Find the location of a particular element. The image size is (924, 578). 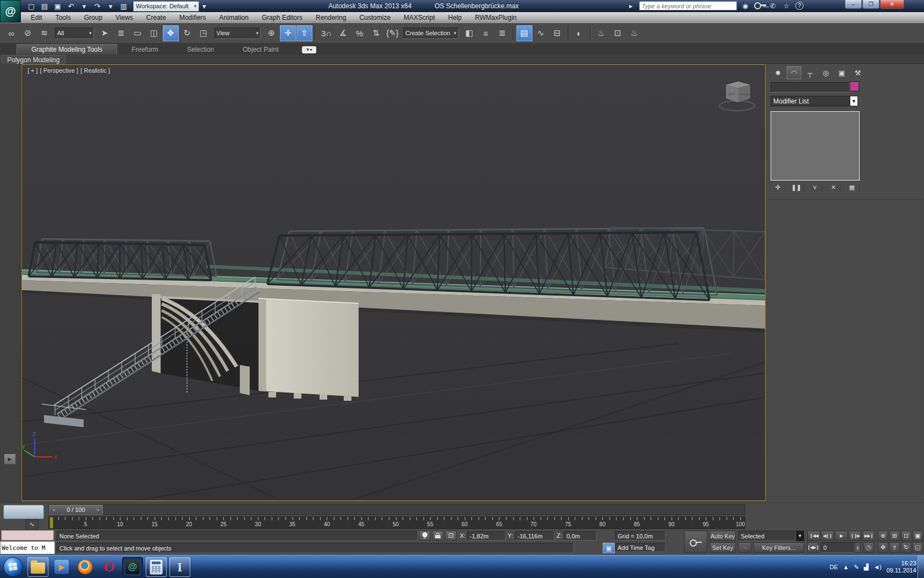

pen-input-icon: ✎ is located at coordinates (857, 567).